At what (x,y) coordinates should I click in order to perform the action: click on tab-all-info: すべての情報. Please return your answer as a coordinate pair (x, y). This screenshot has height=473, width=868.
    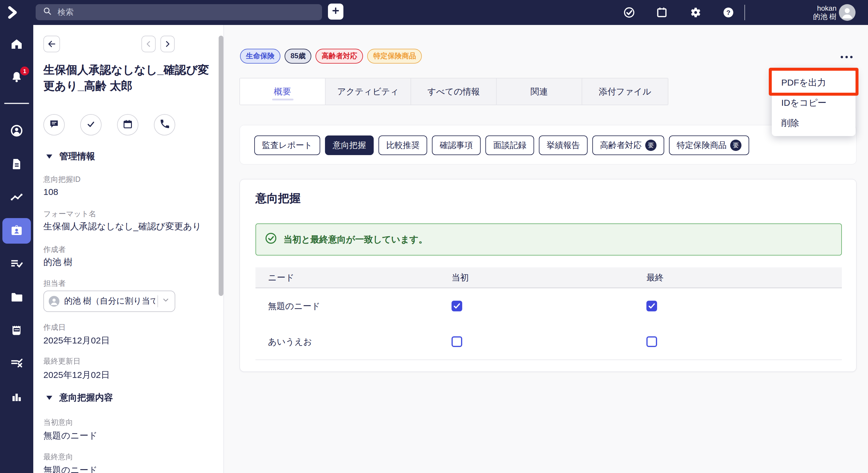
    Looking at the image, I should click on (454, 92).